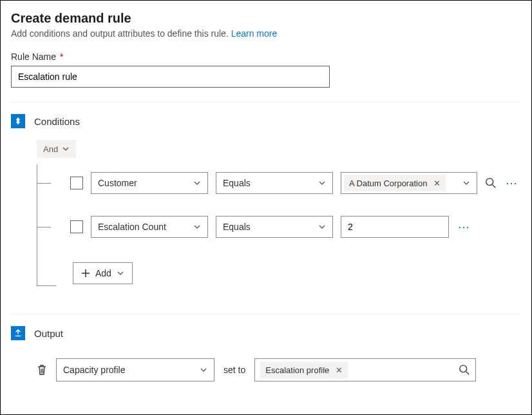  What do you see at coordinates (94, 370) in the screenshot?
I see `output-attribute-label: Capacity profile` at bounding box center [94, 370].